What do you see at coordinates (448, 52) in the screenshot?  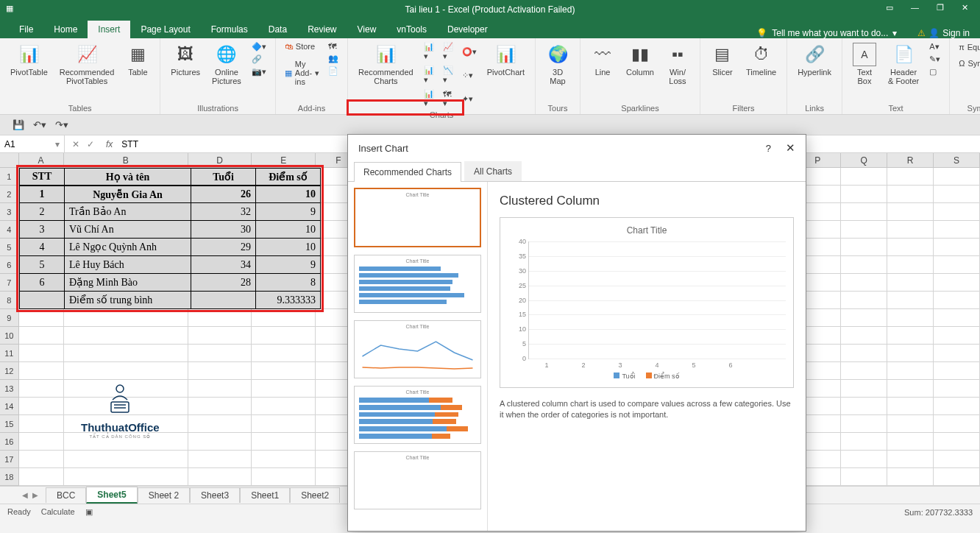 I see `line-chart-button: 📈▾` at bounding box center [448, 52].